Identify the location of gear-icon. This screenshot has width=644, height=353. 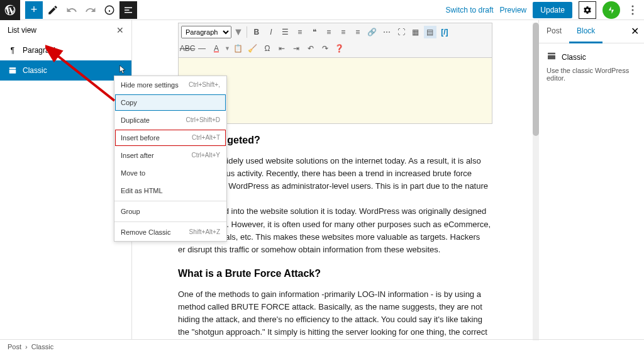
(587, 10).